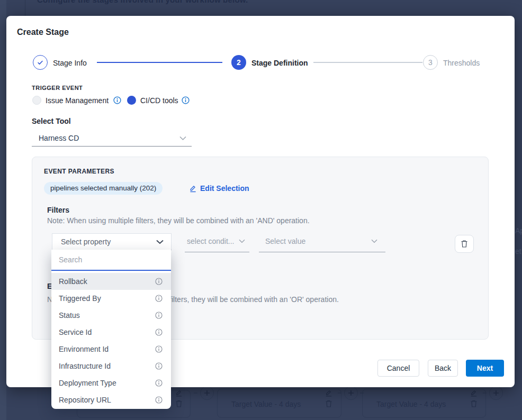 This screenshot has width=522, height=420. I want to click on property-dropdown-panel: Rollback Triggered By Status Service Id …, so click(111, 329).